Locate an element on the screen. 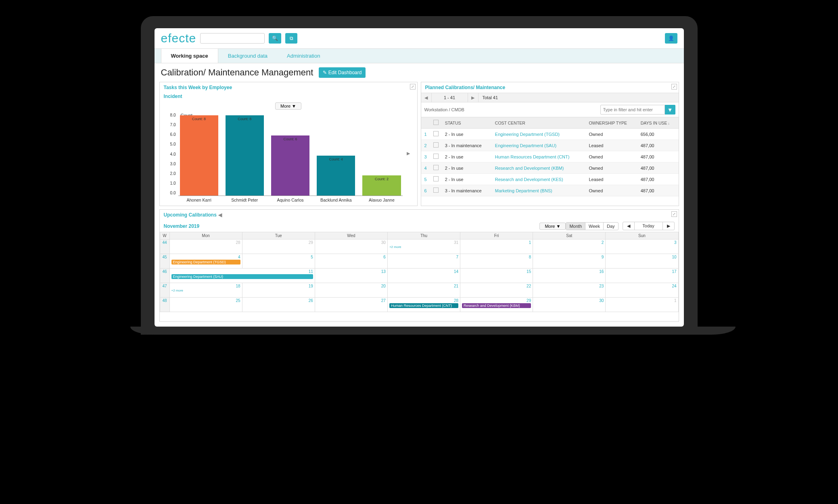 This screenshot has width=838, height=504. calendar-cell: 26 is located at coordinates (278, 305).